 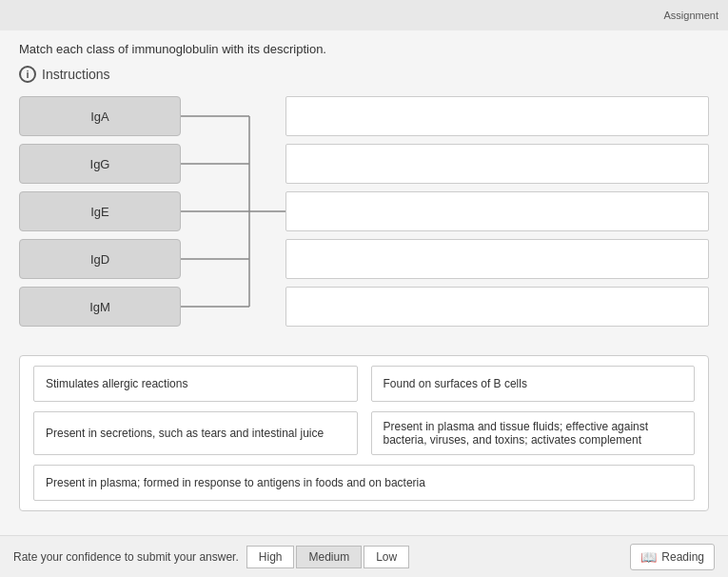 What do you see at coordinates (327, 557) in the screenshot?
I see `confidence-buttons: High Medium Low` at bounding box center [327, 557].